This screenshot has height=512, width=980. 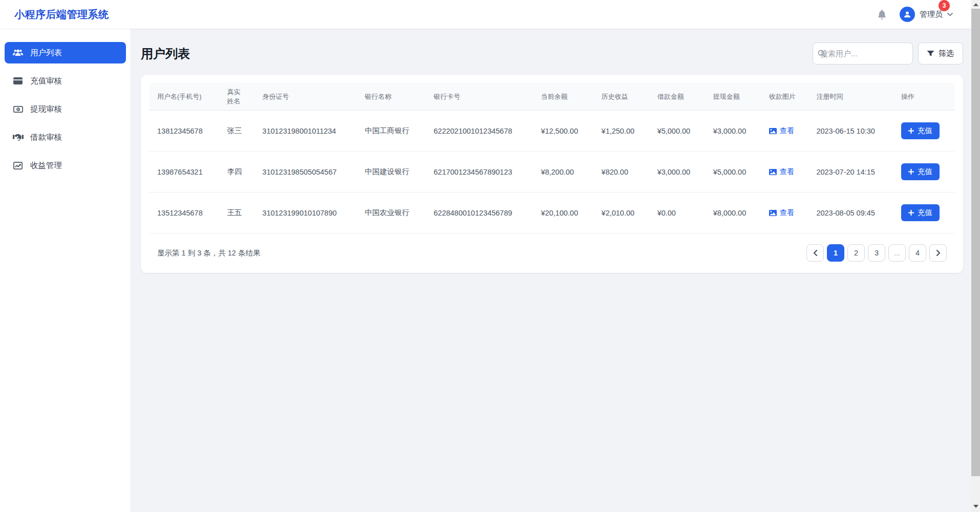 What do you see at coordinates (907, 14) in the screenshot?
I see `avatar` at bounding box center [907, 14].